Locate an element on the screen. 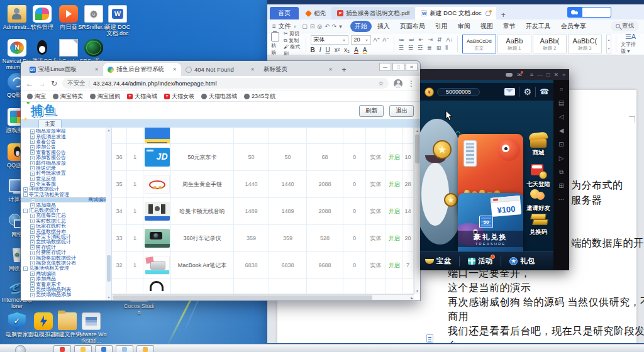  refresh-button: 刷新 is located at coordinates (371, 111).